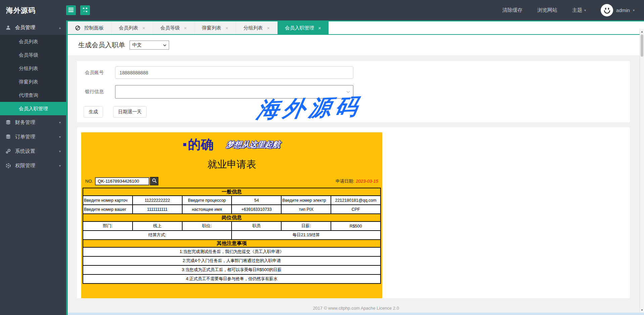 Image resolution: width=644 pixels, height=315 pixels. What do you see at coordinates (78, 28) in the screenshot?
I see `dashboard-icon` at bounding box center [78, 28].